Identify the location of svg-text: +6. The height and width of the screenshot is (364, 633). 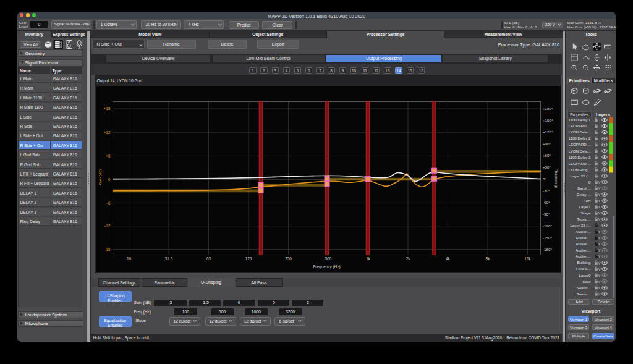
(108, 156).